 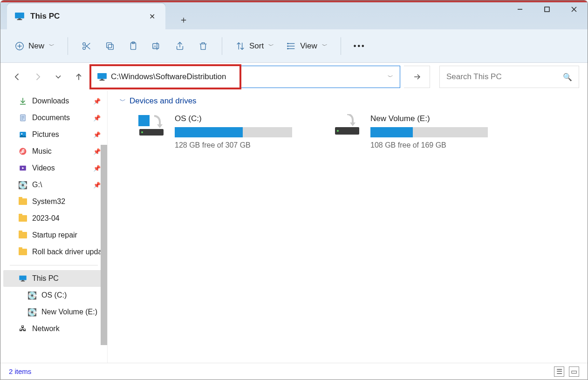 What do you see at coordinates (184, 20) in the screenshot?
I see `new-tab-button: ＋` at bounding box center [184, 20].